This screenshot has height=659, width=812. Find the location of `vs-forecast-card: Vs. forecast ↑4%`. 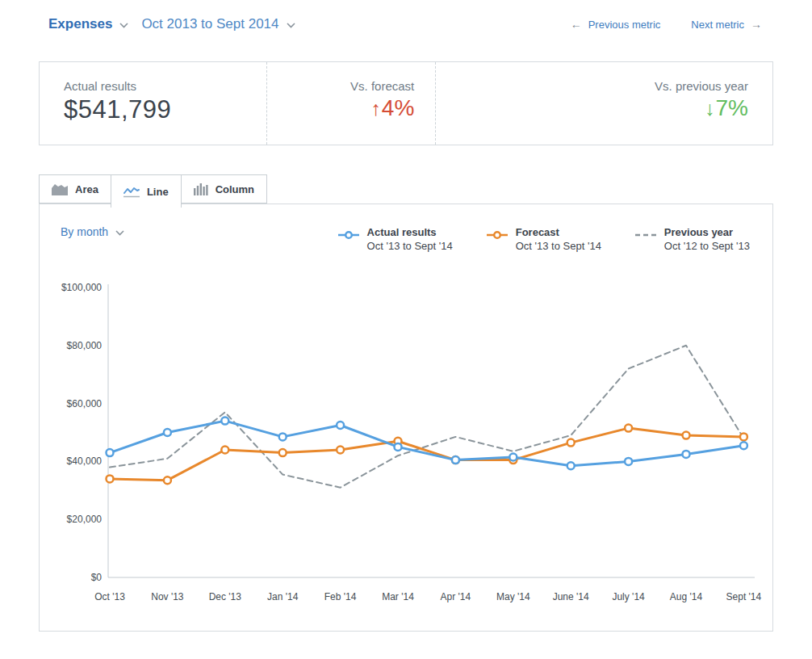

vs-forecast-card: Vs. forecast ↑4% is located at coordinates (350, 103).